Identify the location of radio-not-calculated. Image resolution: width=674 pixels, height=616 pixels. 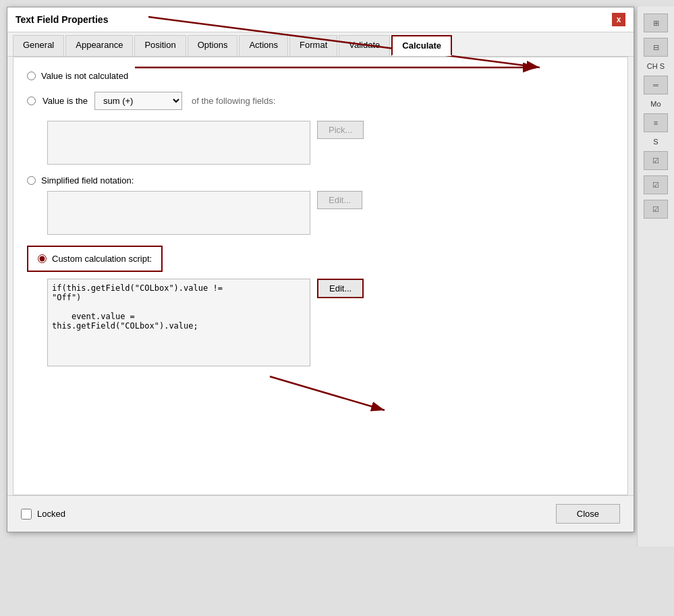
(31, 76).